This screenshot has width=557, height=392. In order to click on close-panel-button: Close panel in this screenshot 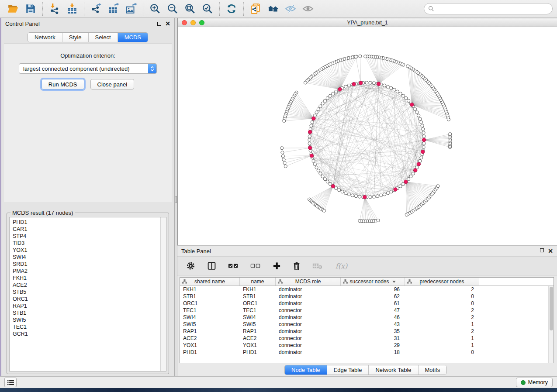, I will do `click(113, 84)`.